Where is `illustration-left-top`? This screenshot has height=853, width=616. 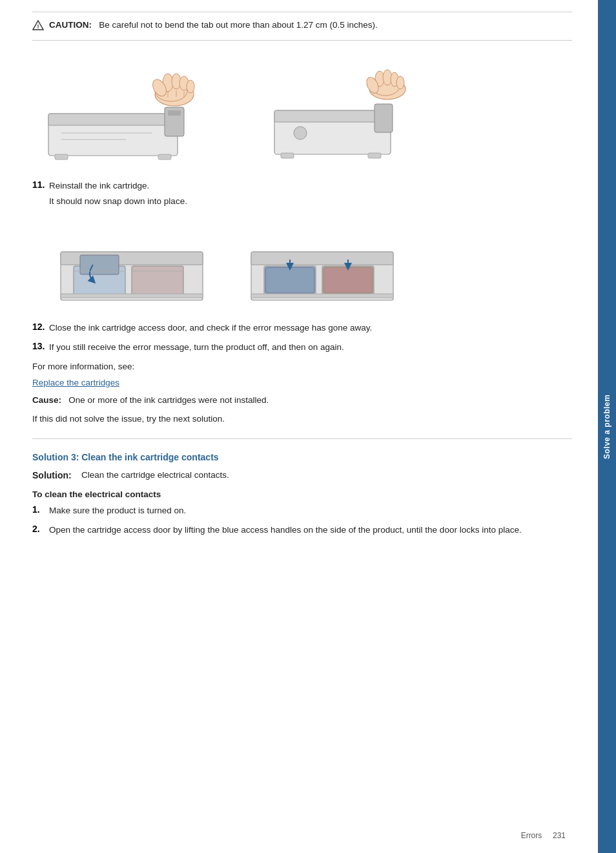 illustration-left-top is located at coordinates (123, 108).